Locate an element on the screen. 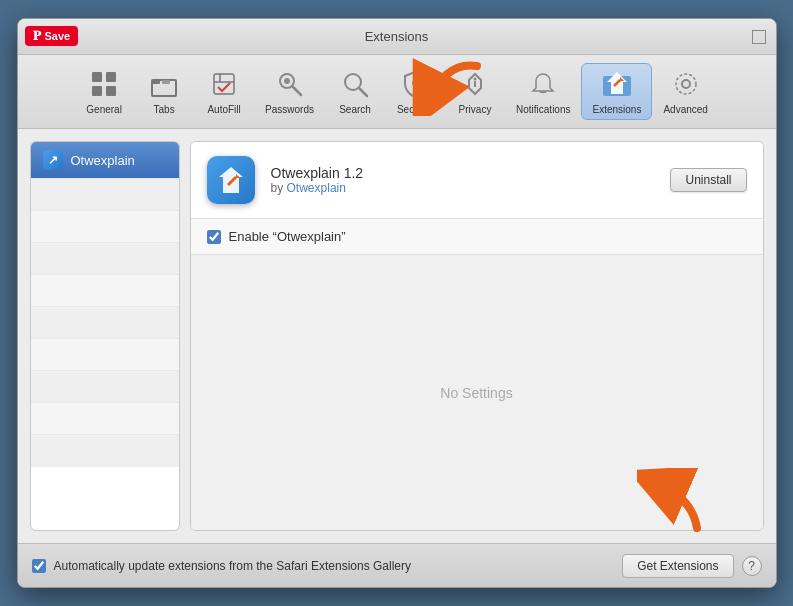 The width and height of the screenshot is (793, 606). bottom-bar: Automatically update extensions from the… is located at coordinates (397, 565).